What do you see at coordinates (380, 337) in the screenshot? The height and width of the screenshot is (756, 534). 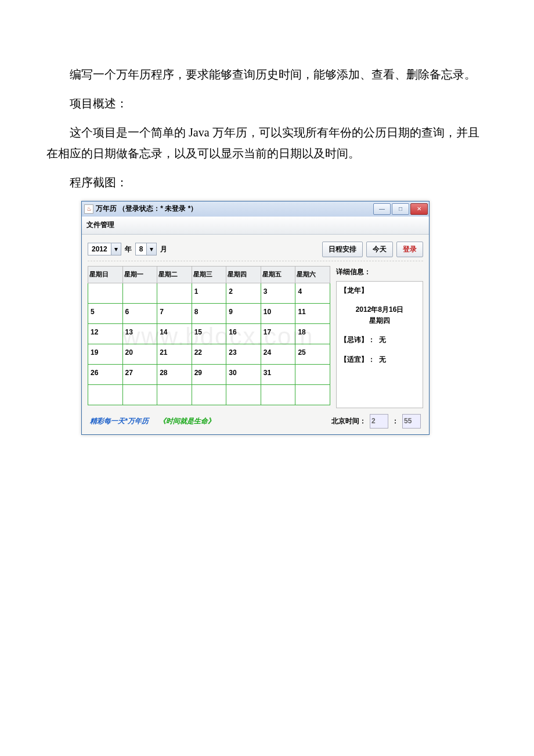 I see `detail-panel: 详细信息： 【龙年】 2012年8月16日 星期四 【忌讳】： 无 【适宜】： …` at bounding box center [380, 337].